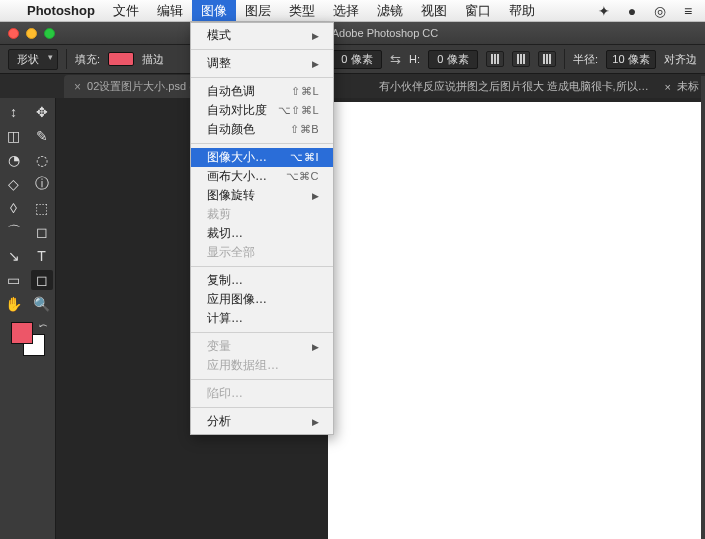 The width and height of the screenshot is (705, 539). What do you see at coordinates (262, 394) in the screenshot?
I see `menu-trap: 陷印…` at bounding box center [262, 394].